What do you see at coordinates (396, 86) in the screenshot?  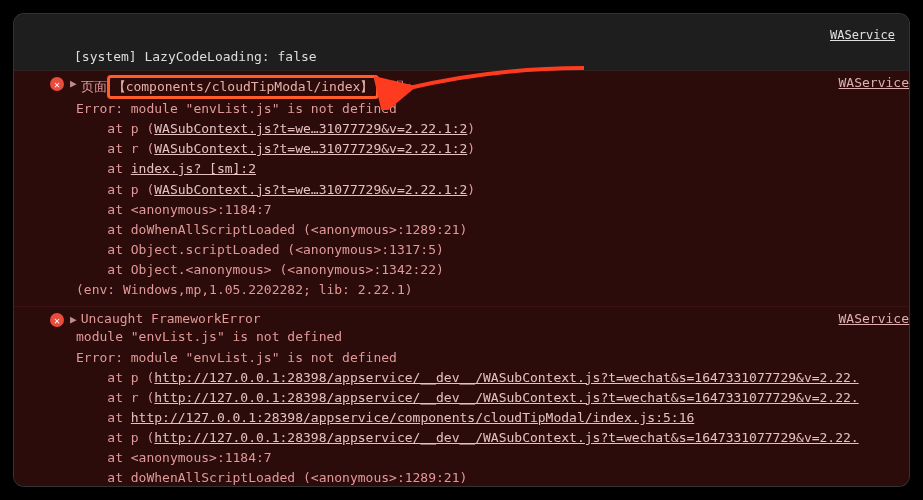 I see `error-head-suffix: 错误:` at bounding box center [396, 86].